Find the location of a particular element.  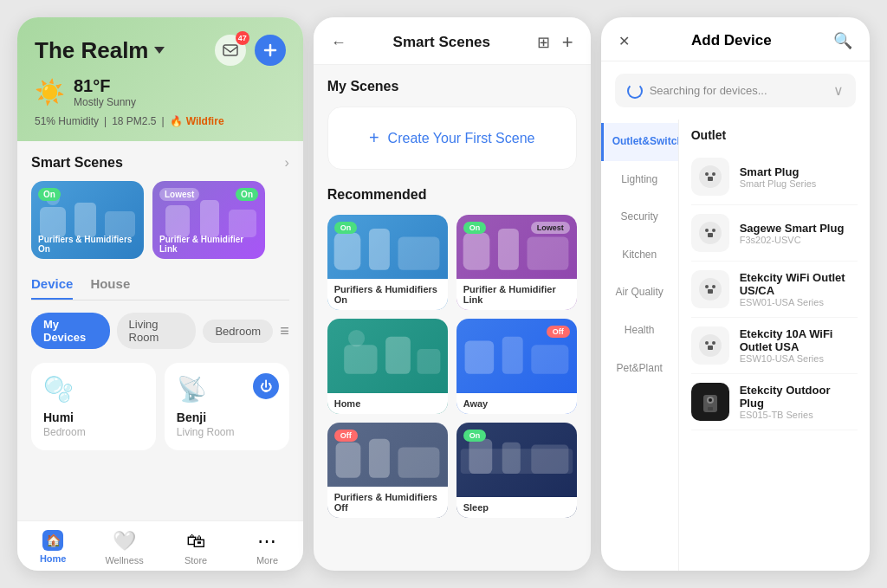

device-list-item-etekcity-10a: Etekcity 10A WiFi Outlet USA ESW10-USA S… is located at coordinates (774, 346).